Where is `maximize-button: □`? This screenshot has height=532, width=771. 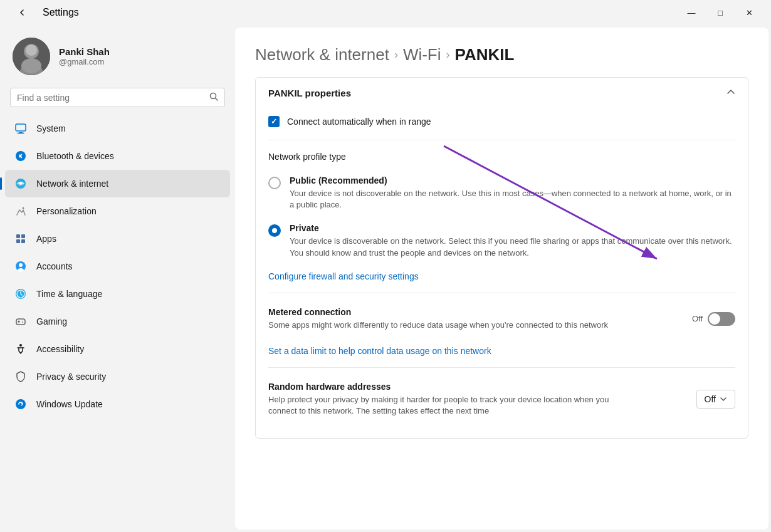 maximize-button: □ is located at coordinates (720, 13).